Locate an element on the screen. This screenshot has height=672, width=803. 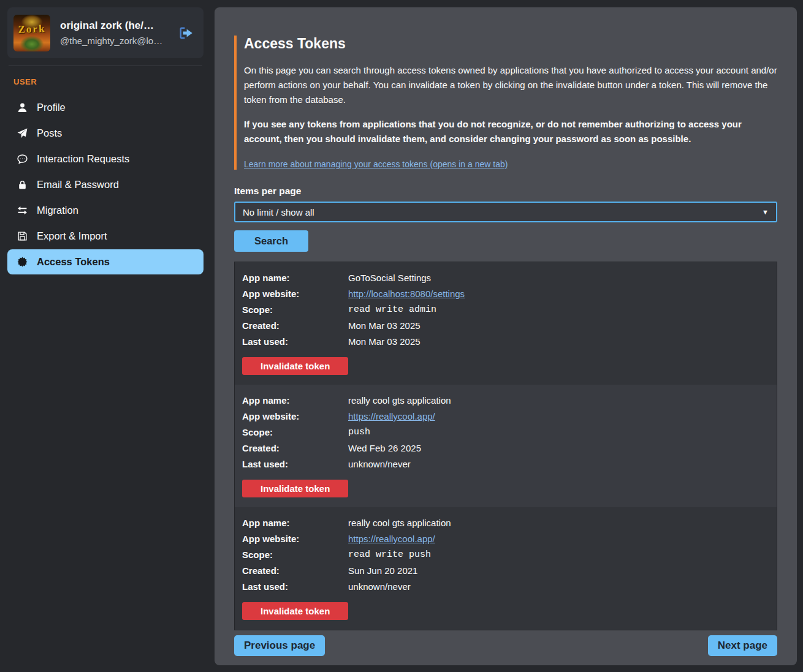
sidebar-item-migration: Migration is located at coordinates (105, 211).